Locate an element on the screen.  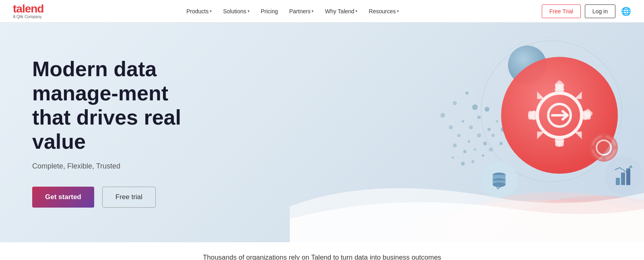
nav-pricing: Pricing is located at coordinates (270, 11).